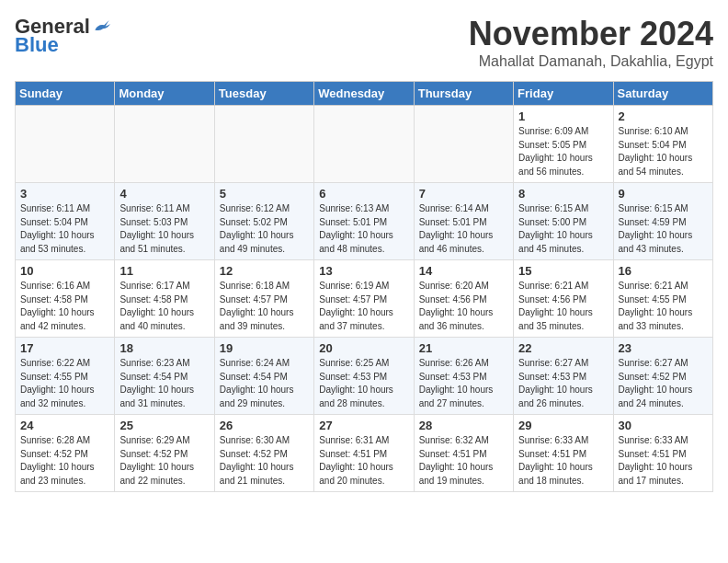 The width and height of the screenshot is (728, 563). I want to click on day-number: 10, so click(64, 270).